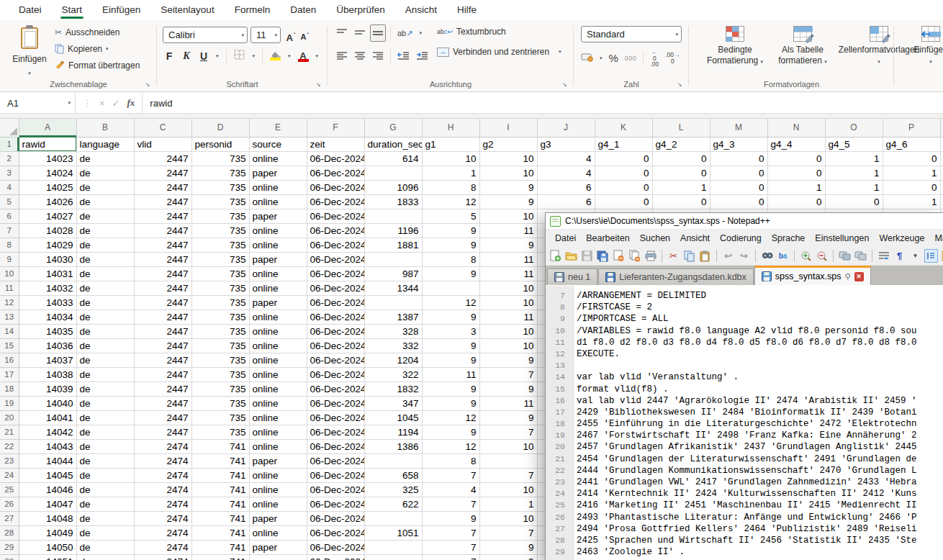 This screenshot has width=943, height=560. What do you see at coordinates (508, 489) in the screenshot?
I see `cell-I25: 10` at bounding box center [508, 489].